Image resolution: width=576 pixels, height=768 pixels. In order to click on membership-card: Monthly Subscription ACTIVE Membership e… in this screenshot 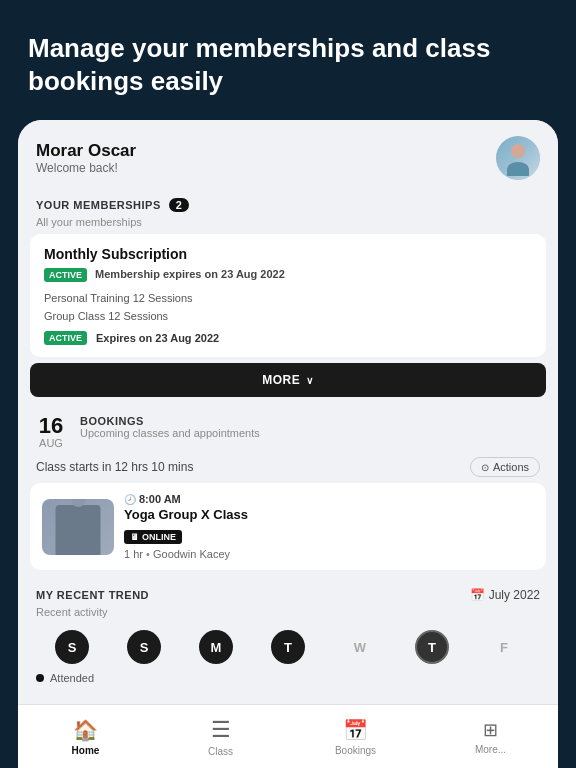, I will do `click(288, 296)`.